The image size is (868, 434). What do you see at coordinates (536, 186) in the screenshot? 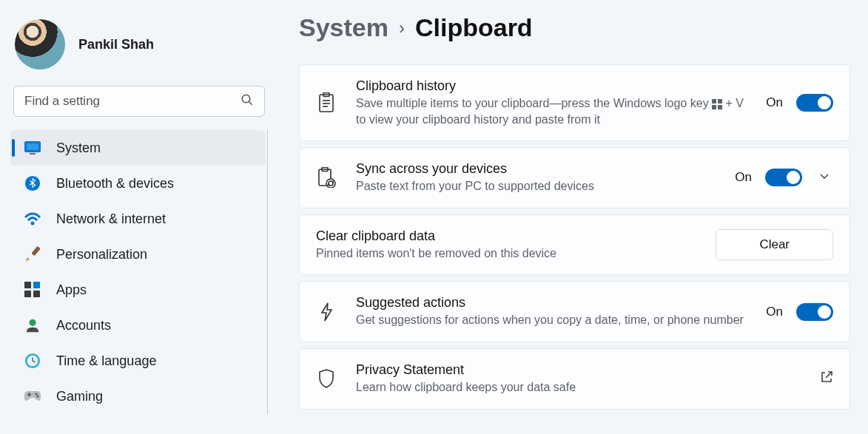
I see `setting-description: Paste text from your PC to supported dev…` at bounding box center [536, 186].